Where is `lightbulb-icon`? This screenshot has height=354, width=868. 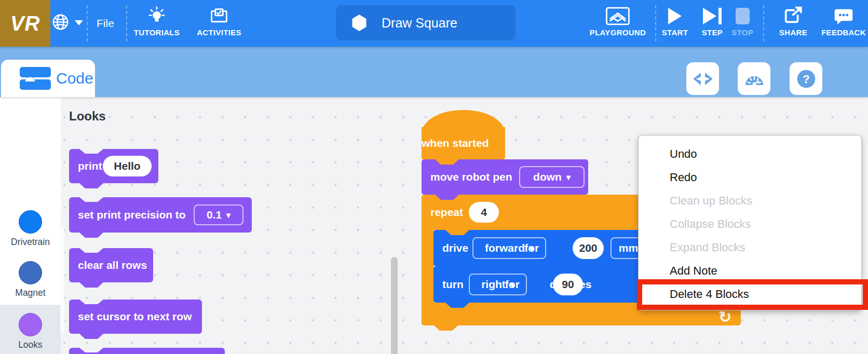
lightbulb-icon is located at coordinates (157, 16).